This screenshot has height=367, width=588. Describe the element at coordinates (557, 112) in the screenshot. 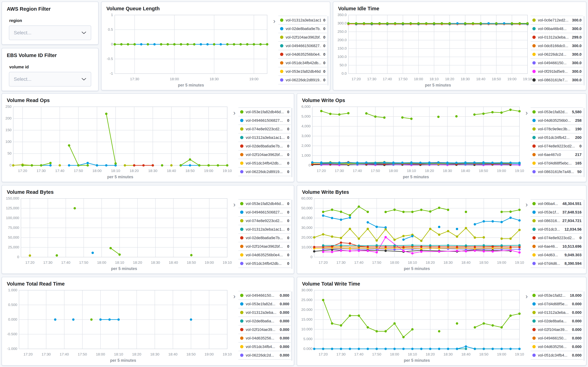

I see `legend-item: vol-053e1fa82d...5,580` at that location.